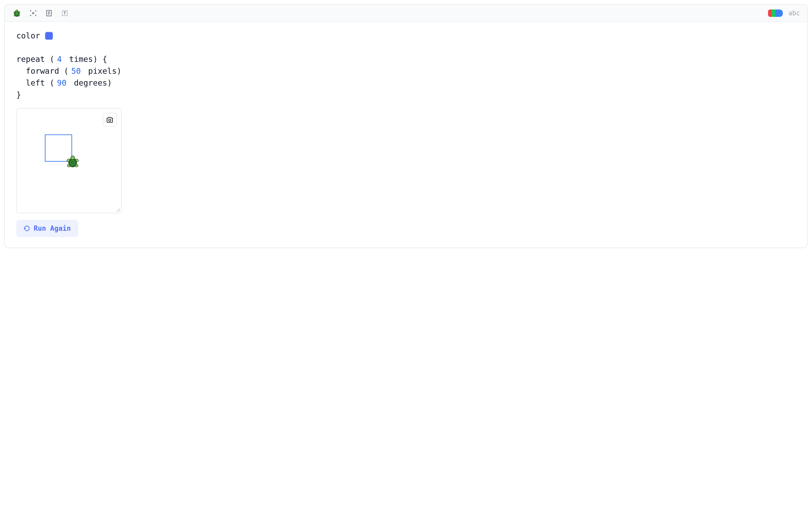 The width and height of the screenshot is (812, 530). Describe the element at coordinates (406, 71) in the screenshot. I see `code-line-forward: forward (50 pixels)` at that location.